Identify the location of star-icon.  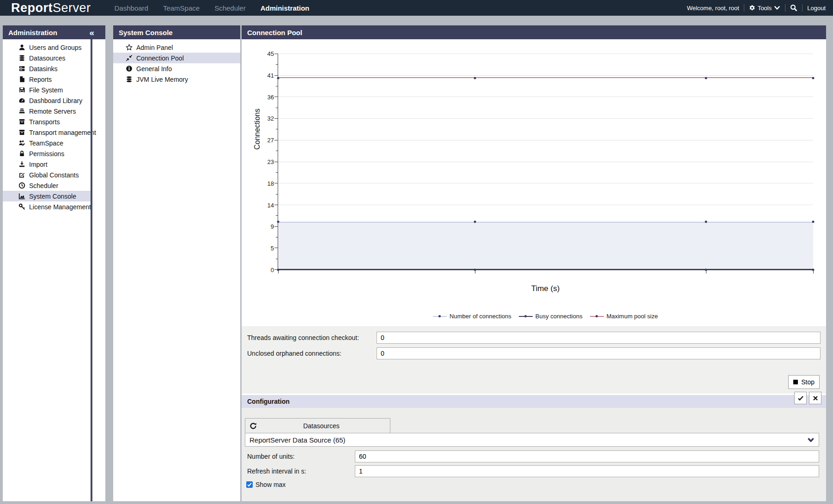
(129, 47).